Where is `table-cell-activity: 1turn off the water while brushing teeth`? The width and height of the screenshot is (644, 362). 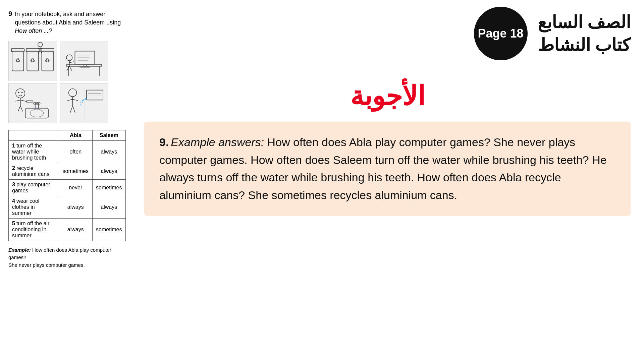
table-cell-activity: 1turn off the water while brushing teeth is located at coordinates (34, 152).